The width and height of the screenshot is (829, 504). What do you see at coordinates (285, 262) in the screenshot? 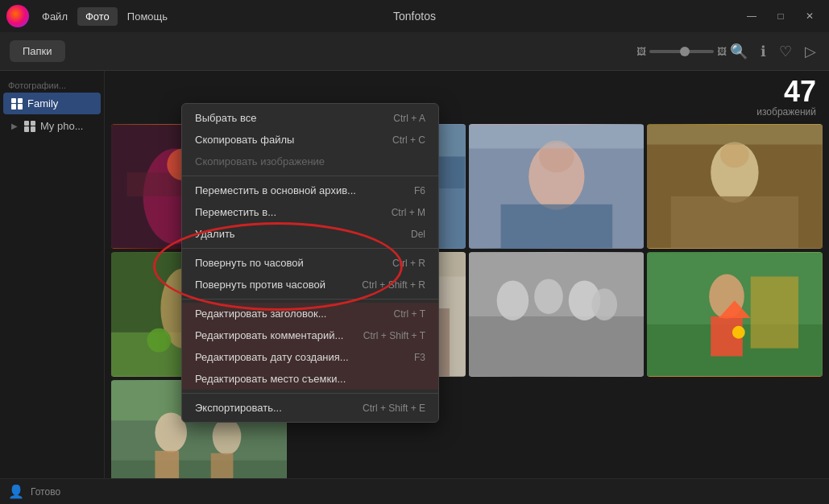
I see `menu-rotate-cw-label: Повернуть по часовой` at bounding box center [285, 262].